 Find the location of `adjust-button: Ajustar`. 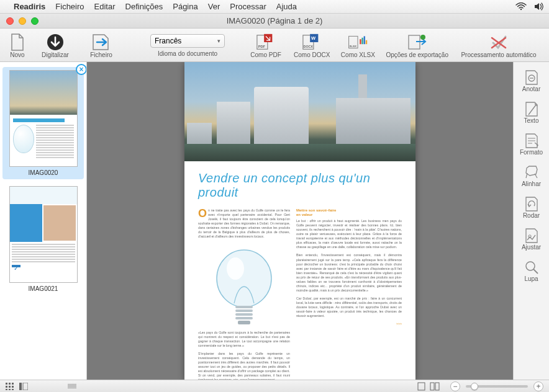

adjust-button: Ajustar is located at coordinates (532, 239).